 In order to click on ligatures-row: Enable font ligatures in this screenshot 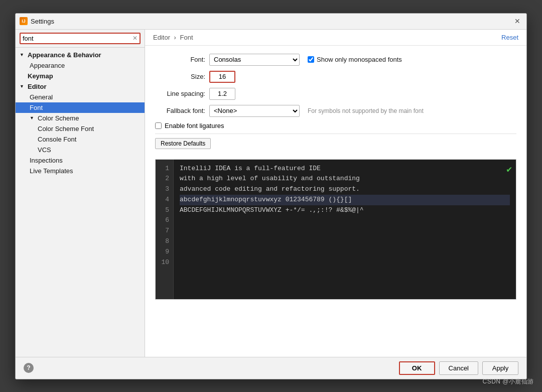, I will do `click(336, 125)`.